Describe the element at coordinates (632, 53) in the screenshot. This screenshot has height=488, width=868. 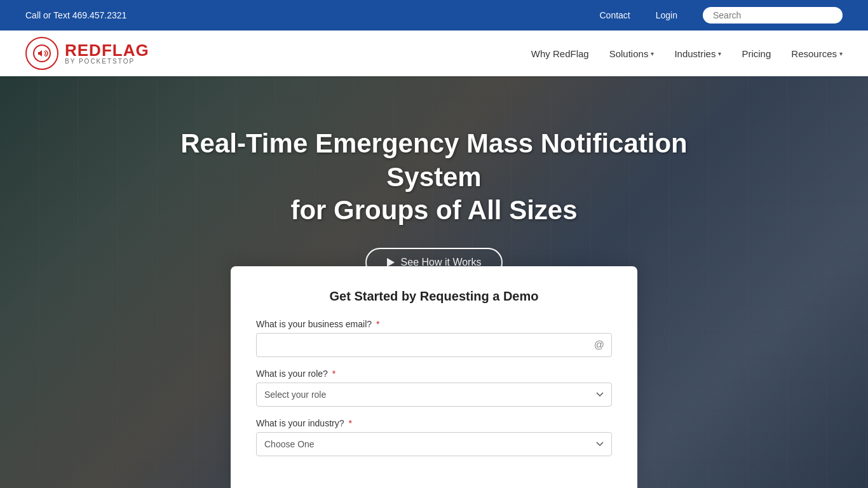
I see `nav-solutions: Solutions ▾` at that location.